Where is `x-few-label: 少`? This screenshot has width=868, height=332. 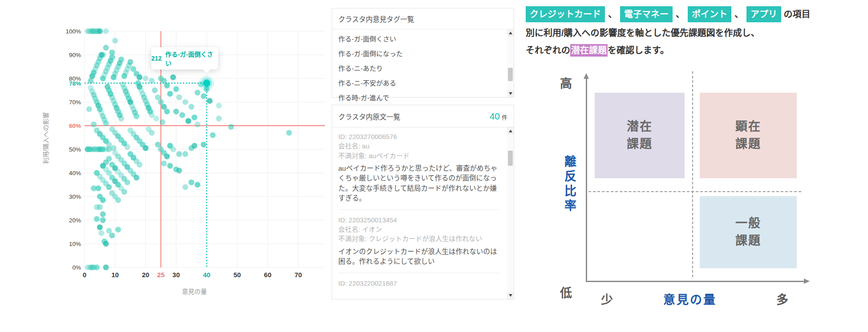
x-few-label: 少 is located at coordinates (607, 299).